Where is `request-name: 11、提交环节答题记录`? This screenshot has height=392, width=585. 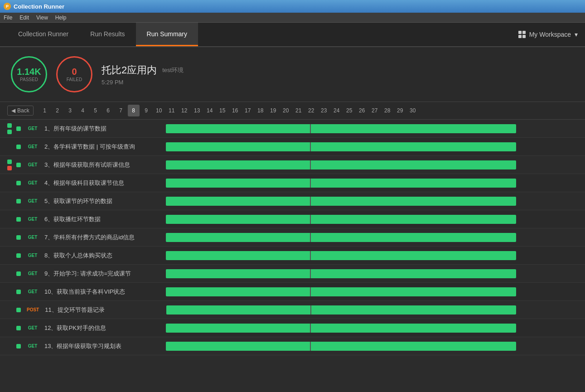 request-name: 11、提交环节答题记录 is located at coordinates (104, 310).